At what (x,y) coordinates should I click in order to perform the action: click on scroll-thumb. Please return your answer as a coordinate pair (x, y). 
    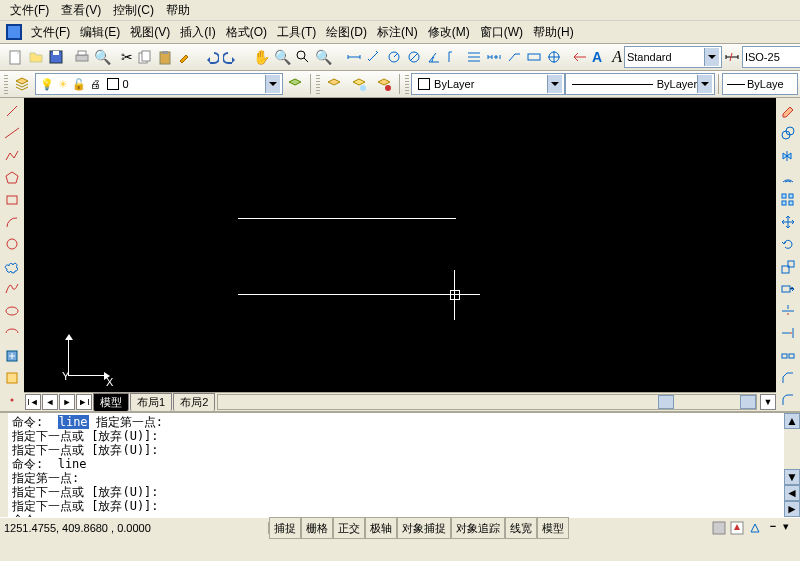
    Looking at the image, I should click on (666, 402).